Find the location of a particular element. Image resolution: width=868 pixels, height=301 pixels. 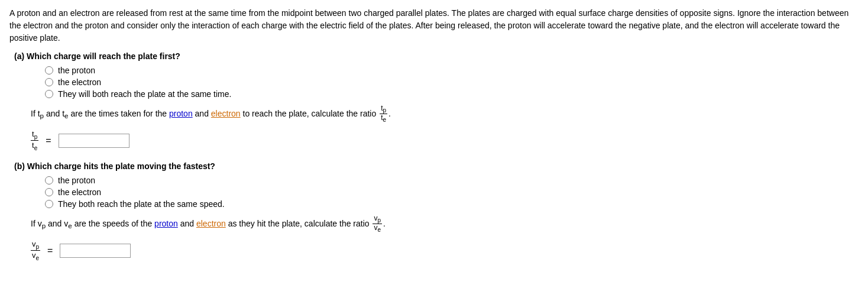

electron-label-a: electron is located at coordinates (226, 114).